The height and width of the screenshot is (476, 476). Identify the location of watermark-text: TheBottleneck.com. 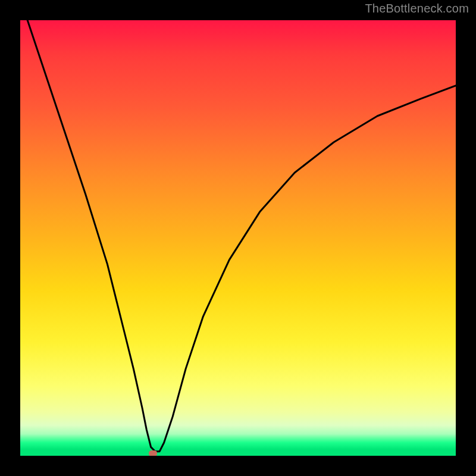
(416, 8).